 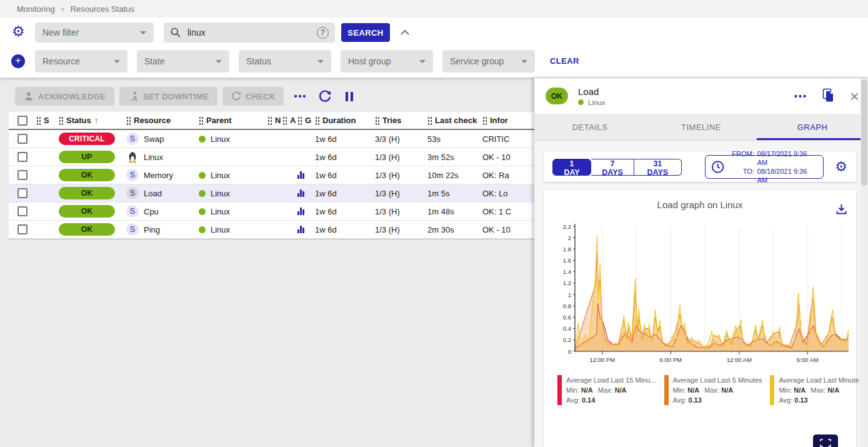 What do you see at coordinates (247, 33) in the screenshot?
I see `search-input` at bounding box center [247, 33].